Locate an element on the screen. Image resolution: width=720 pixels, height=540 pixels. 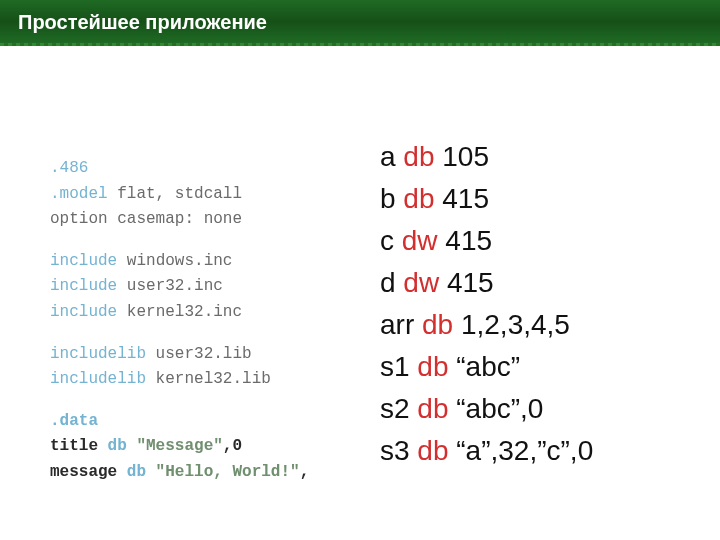
data-value: 1,2,3,4,5 is located at coordinates (512, 324).